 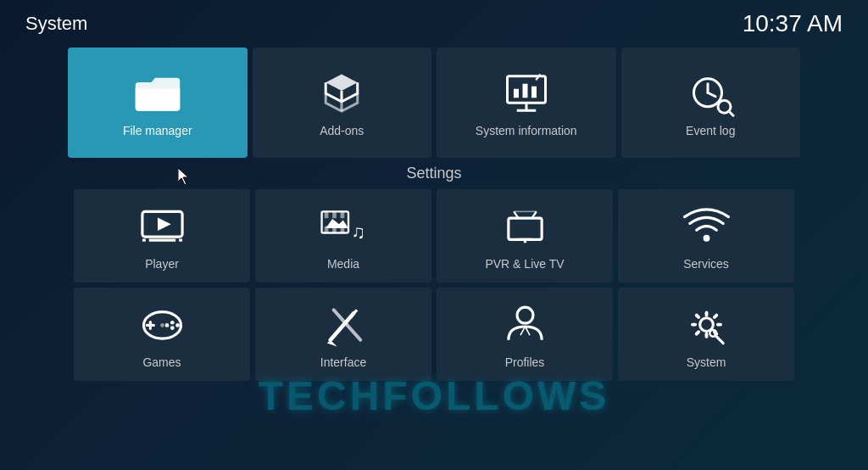 What do you see at coordinates (162, 325) in the screenshot?
I see `games-icon` at bounding box center [162, 325].